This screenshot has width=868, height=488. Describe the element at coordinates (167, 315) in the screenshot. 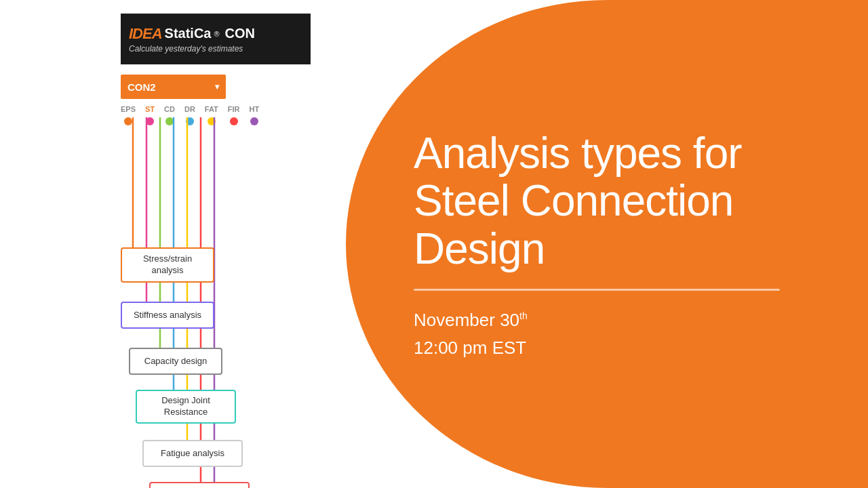

I see `box-stiffness-analysis: Stiffness analysis` at that location.